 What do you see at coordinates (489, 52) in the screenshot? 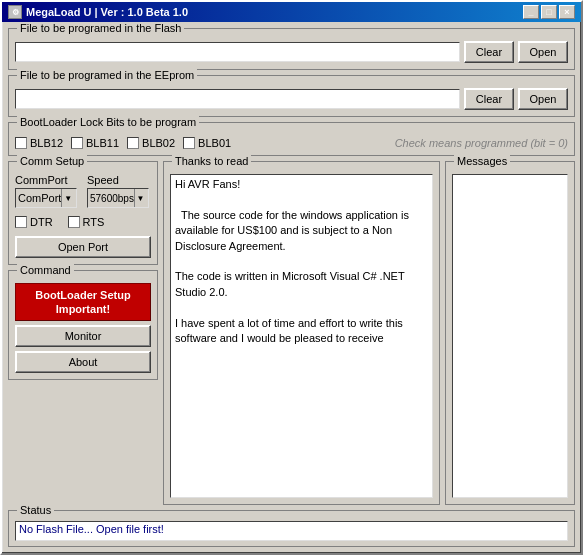
I see `flash-clear-button: Clear` at bounding box center [489, 52].